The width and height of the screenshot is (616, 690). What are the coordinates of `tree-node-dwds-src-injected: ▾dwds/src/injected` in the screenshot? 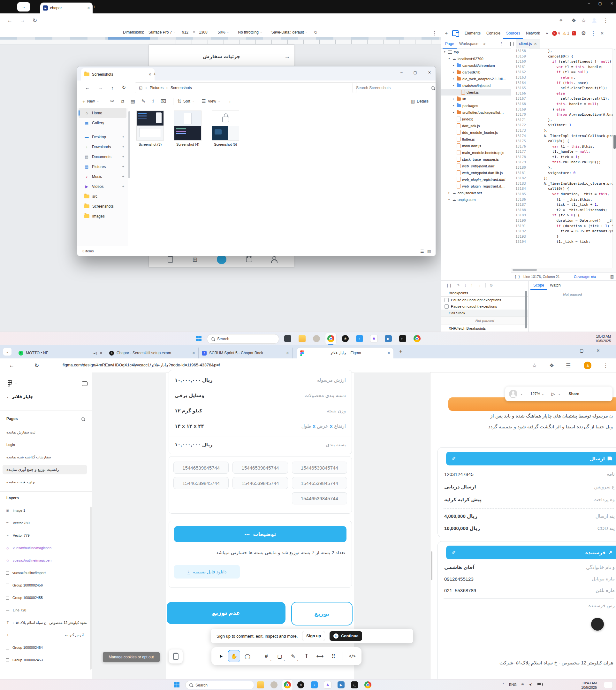 It's located at (476, 85).